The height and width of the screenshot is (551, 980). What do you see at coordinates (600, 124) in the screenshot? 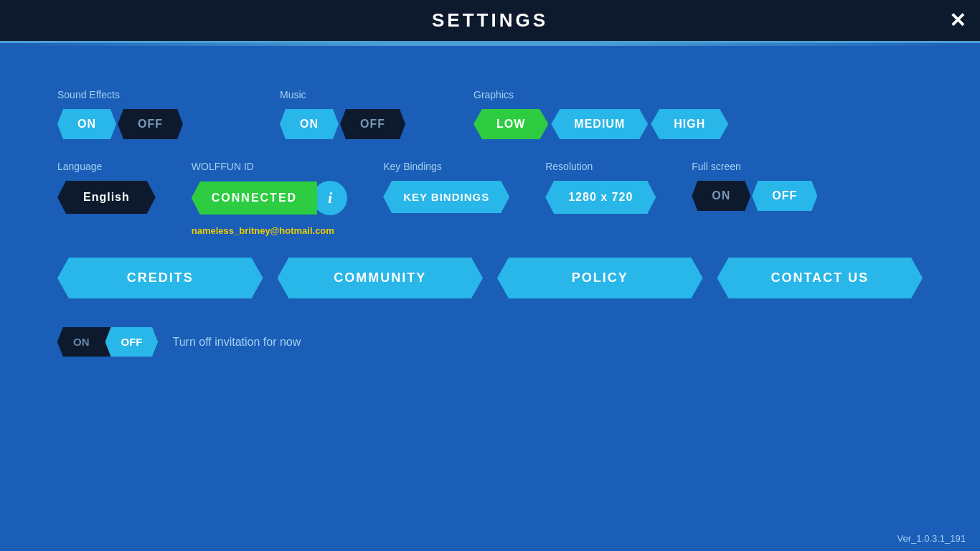
I see `graphics-medium-button: MEDIUM` at bounding box center [600, 124].